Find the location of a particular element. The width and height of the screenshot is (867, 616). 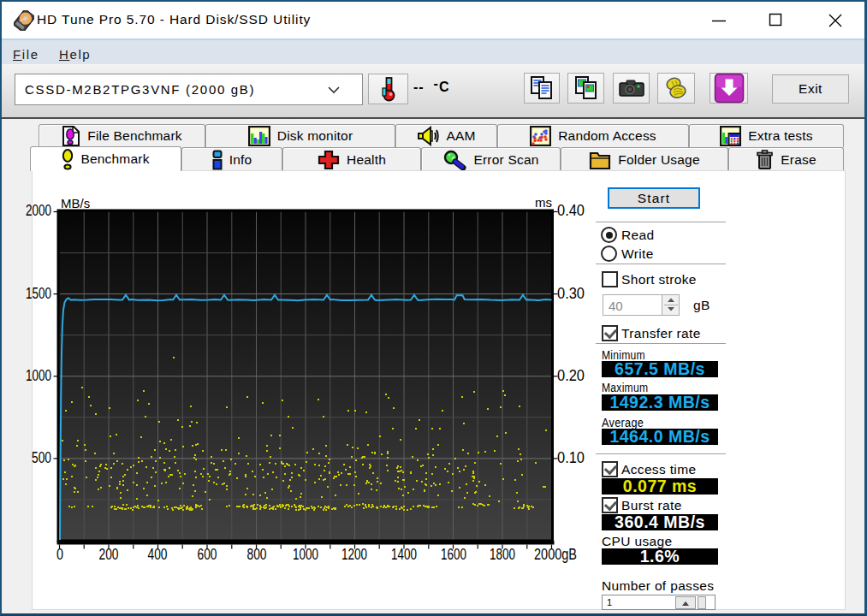

svg-text: 0.40 is located at coordinates (571, 210).